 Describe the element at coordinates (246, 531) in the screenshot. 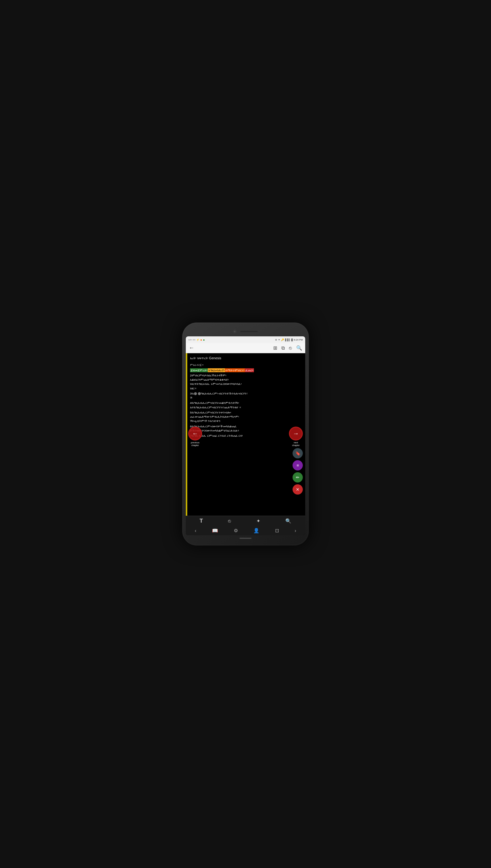

I see `footer-nav: ‹ 📖 ⚙ 👤 ⊡ ›` at that location.